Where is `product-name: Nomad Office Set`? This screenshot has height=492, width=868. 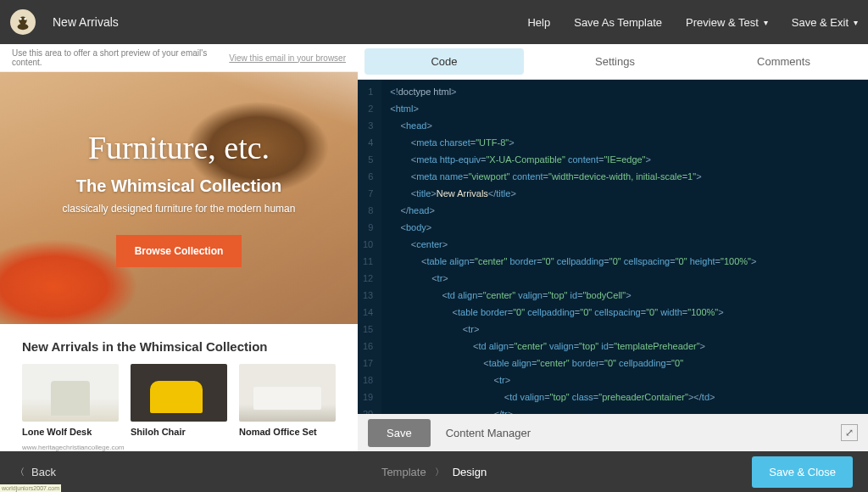 product-name: Nomad Office Set is located at coordinates (287, 432).